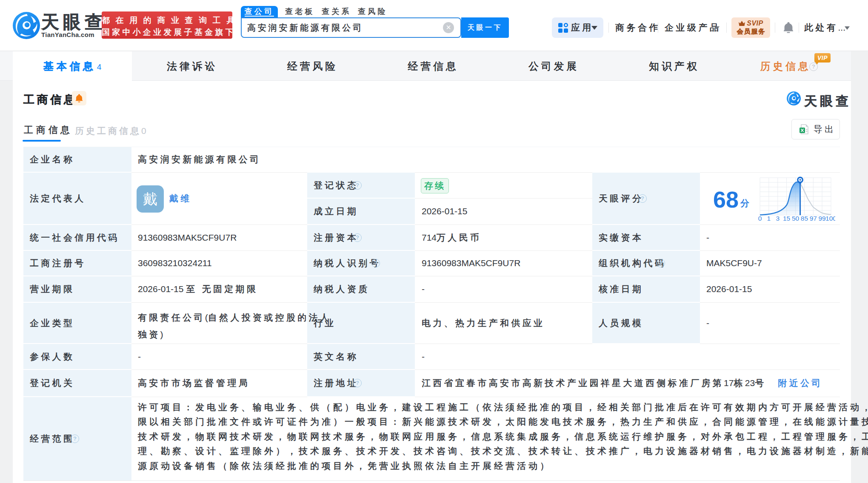 The height and width of the screenshot is (483, 868). What do you see at coordinates (814, 219) in the screenshot?
I see `svg-text: 97` at bounding box center [814, 219].